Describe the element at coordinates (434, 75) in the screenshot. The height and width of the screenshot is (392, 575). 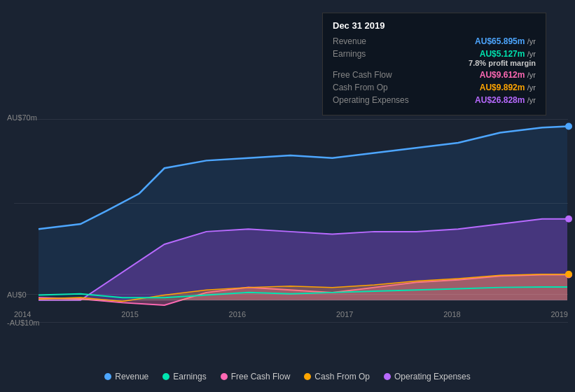
I see `tooltip-row-free-cash-flow: Free Cash FlowAU$9.612m /yr` at that location.